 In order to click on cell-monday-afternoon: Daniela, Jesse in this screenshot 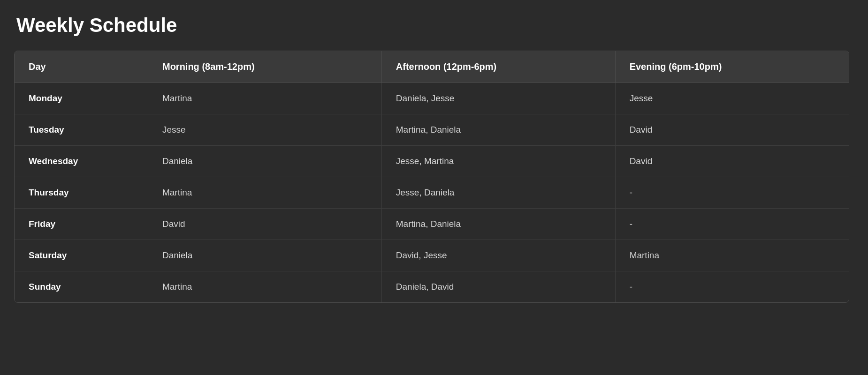, I will do `click(498, 98)`.